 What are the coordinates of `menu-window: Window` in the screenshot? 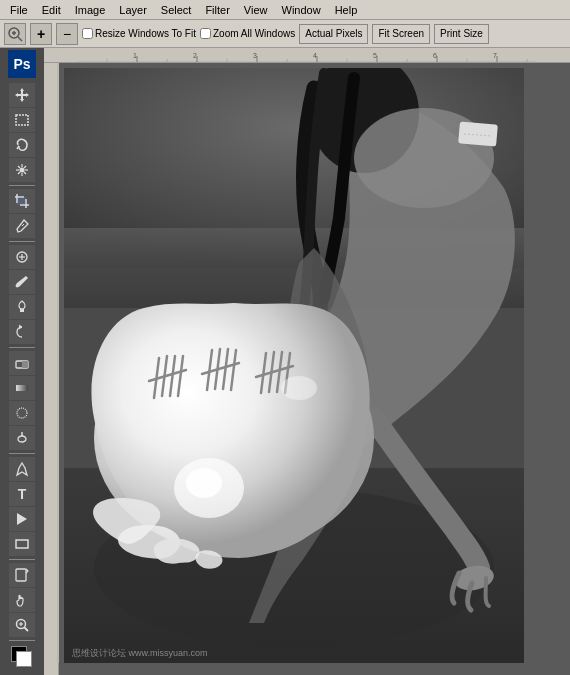 It's located at (302, 10).